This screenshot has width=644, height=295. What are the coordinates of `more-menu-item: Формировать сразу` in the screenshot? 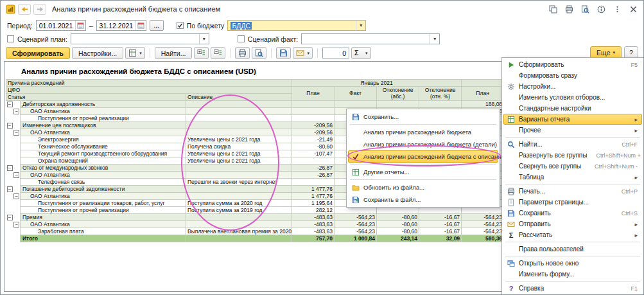 It's located at (573, 76).